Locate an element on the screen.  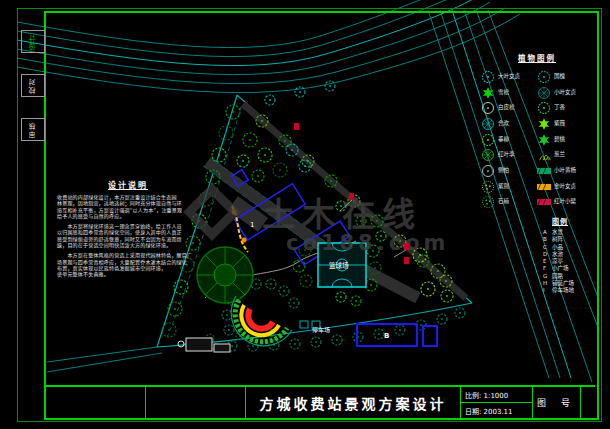
plant-name-label: 金叶女贞 is located at coordinates (565, 186).